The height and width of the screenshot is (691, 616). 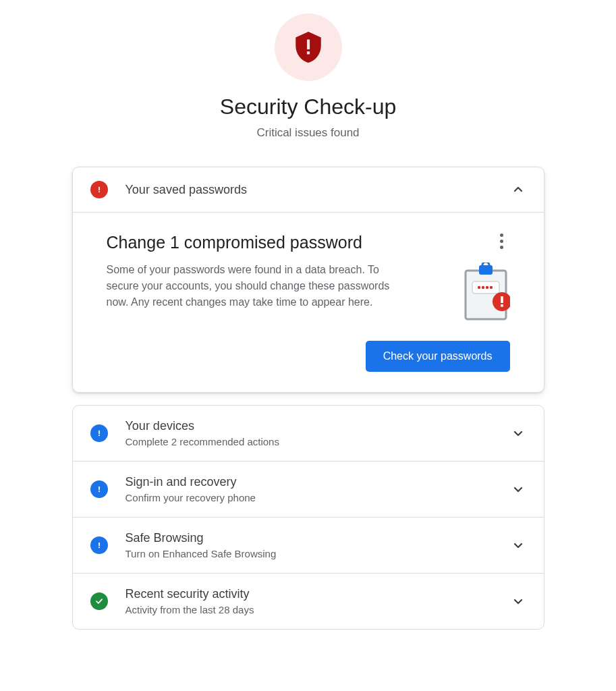 What do you see at coordinates (518, 190) in the screenshot?
I see `chevron-up-icon` at bounding box center [518, 190].